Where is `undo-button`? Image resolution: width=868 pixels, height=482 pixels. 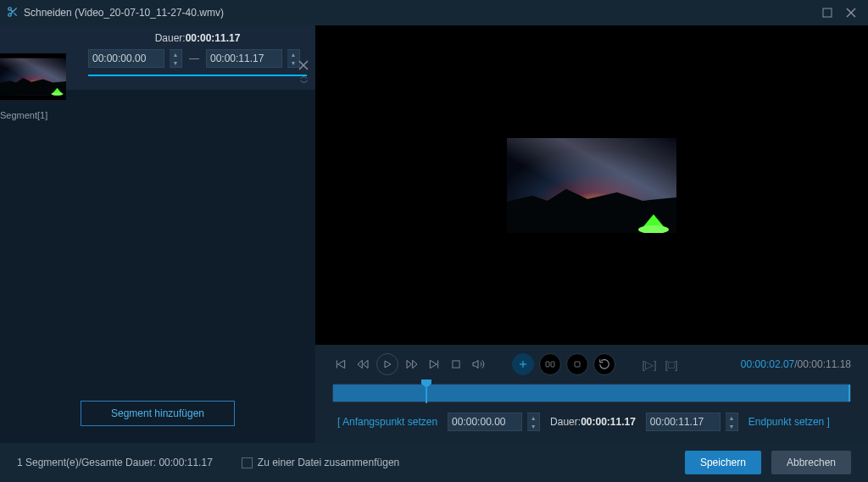
undo-button is located at coordinates (604, 364).